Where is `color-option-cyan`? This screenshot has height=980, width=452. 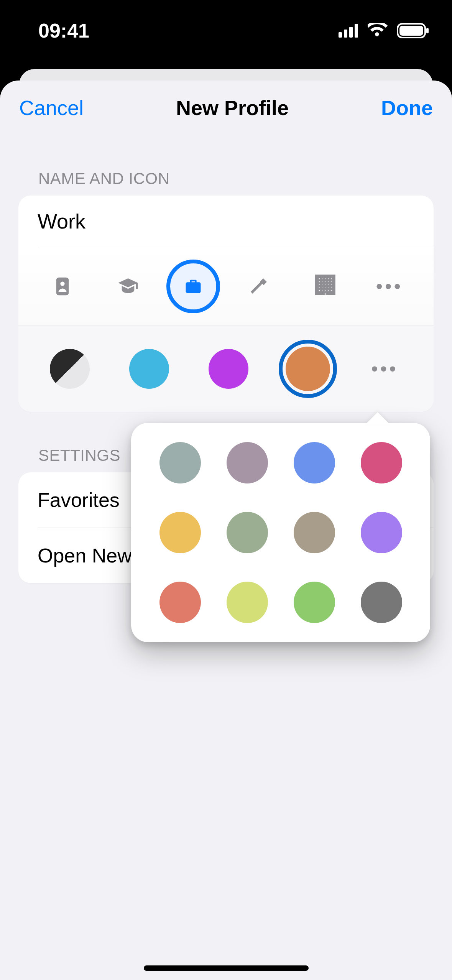
color-option-cyan is located at coordinates (149, 369).